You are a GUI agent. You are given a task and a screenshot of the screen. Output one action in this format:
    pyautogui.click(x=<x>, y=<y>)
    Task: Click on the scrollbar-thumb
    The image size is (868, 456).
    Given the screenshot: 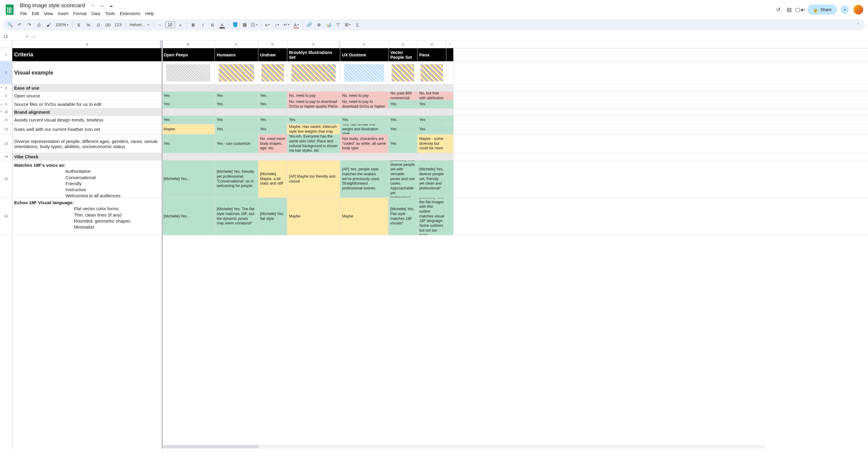 What is the action you would take?
    pyautogui.click(x=211, y=447)
    